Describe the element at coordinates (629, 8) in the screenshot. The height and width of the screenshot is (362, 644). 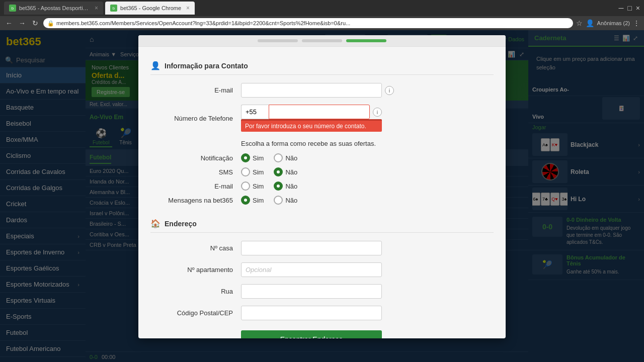
I see `maximize-btn: □` at that location.